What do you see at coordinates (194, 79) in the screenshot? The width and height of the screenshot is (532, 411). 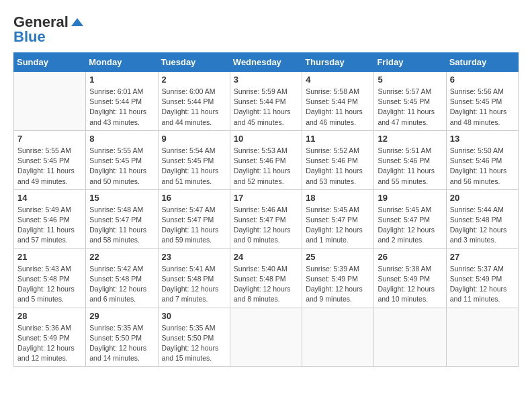 I see `day-number: 2` at bounding box center [194, 79].